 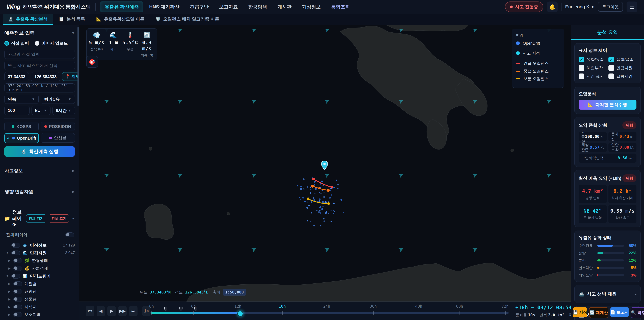 What do you see at coordinates (99, 19) in the screenshot?
I see `tab-icon: 📐` at bounding box center [99, 19].